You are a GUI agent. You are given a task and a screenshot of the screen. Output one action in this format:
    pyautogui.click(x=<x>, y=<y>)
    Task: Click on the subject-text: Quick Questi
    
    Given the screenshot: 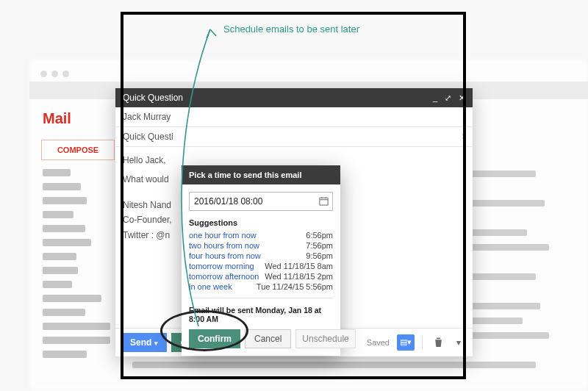 What is the action you would take?
    pyautogui.click(x=148, y=137)
    